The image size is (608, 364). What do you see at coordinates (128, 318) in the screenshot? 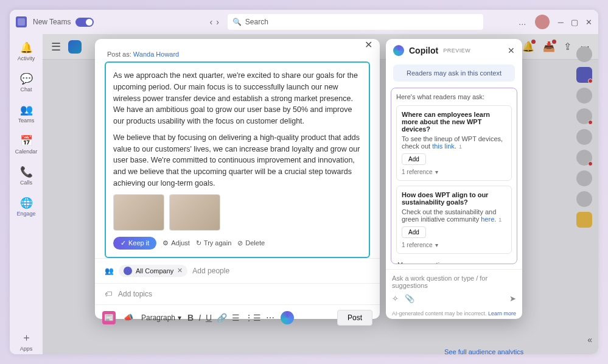
I see `announcement-icon: 📣` at bounding box center [128, 318].